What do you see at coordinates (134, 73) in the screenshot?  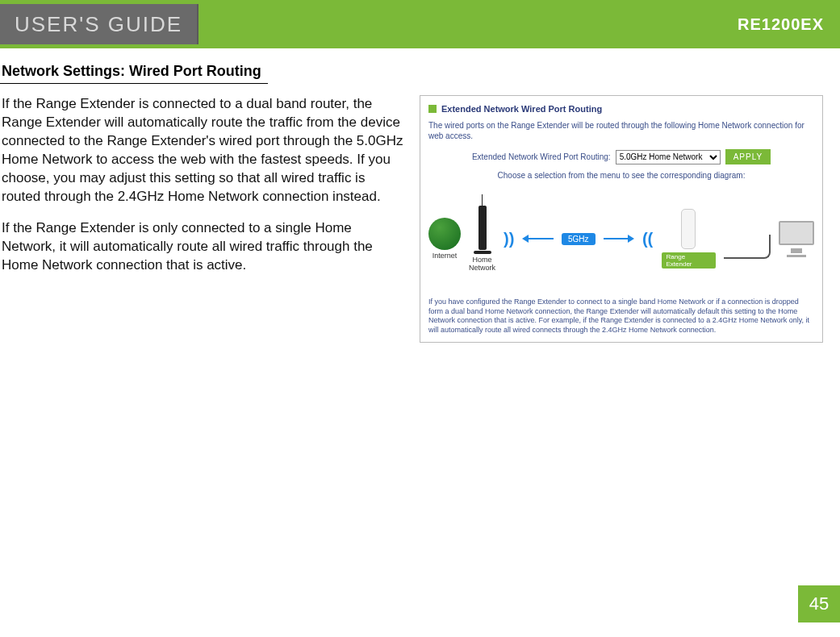 I see `section-title: Network Settings: Wired Port Routing` at bounding box center [134, 73].